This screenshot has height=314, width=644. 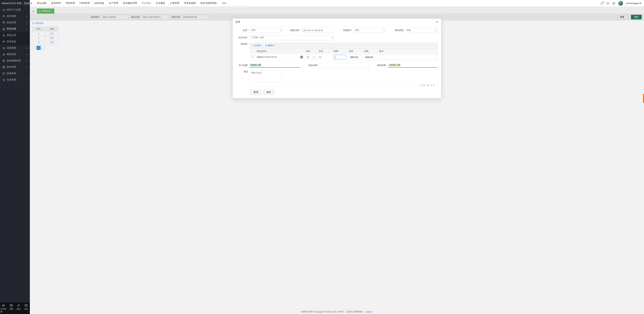 I want to click on sidefooter-2: 笔记, so click(x=18, y=309).